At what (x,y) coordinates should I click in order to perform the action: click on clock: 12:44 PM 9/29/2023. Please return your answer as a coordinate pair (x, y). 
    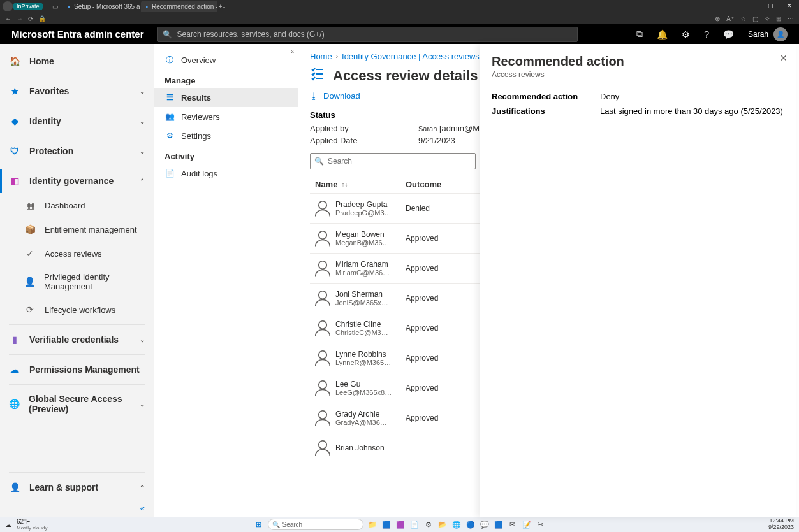
    Looking at the image, I should click on (781, 524).